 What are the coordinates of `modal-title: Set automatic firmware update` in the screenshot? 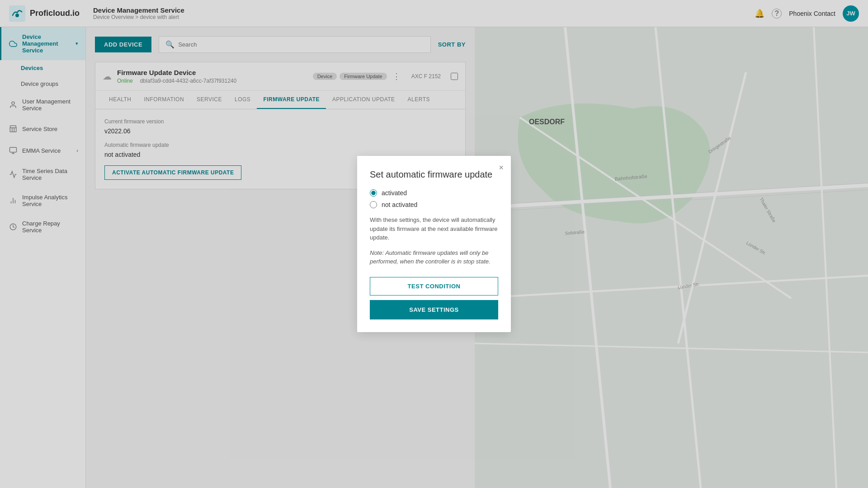 It's located at (434, 174).